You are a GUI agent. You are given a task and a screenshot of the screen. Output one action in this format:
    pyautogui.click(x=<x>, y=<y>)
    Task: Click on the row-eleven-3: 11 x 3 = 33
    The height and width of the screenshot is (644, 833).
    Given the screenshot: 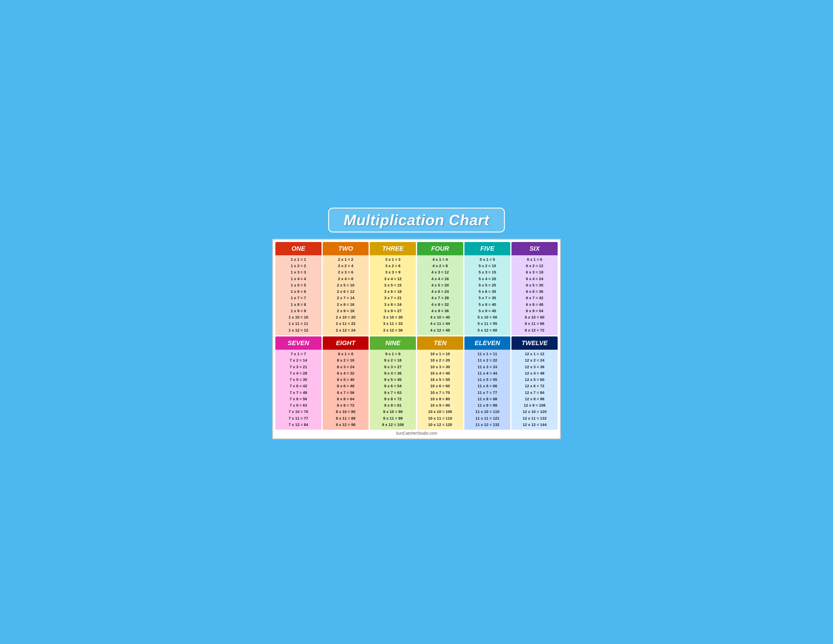 What is the action you would take?
    pyautogui.click(x=487, y=367)
    